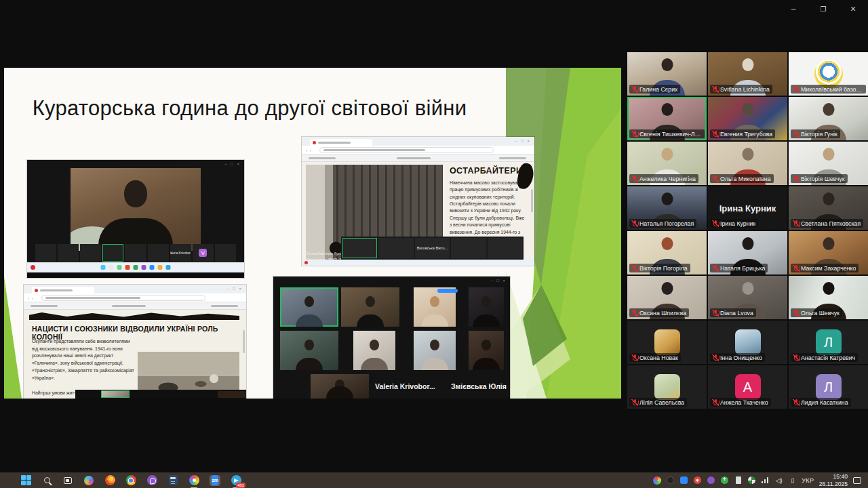 This screenshot has height=488, width=868. Describe the element at coordinates (778, 480) in the screenshot. I see `volume-icon: ◁)` at that location.